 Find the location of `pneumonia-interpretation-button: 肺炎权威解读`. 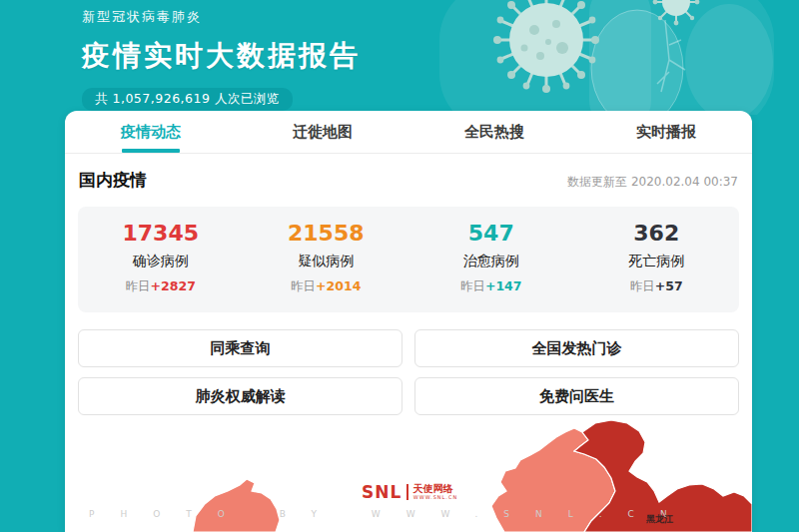

pneumonia-interpretation-button: 肺炎权威解读 is located at coordinates (240, 396).